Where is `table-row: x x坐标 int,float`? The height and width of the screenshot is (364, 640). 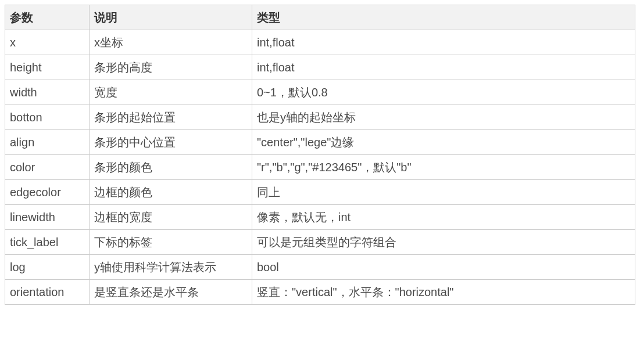 table-row: x x坐标 int,float is located at coordinates (320, 43).